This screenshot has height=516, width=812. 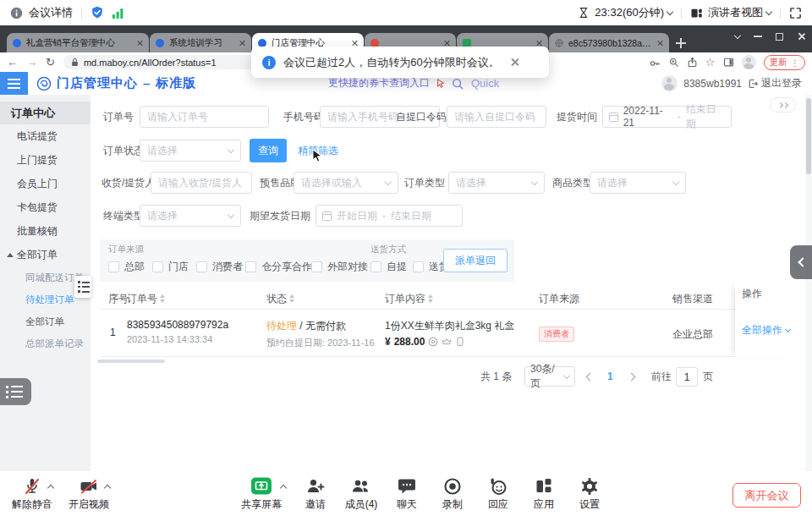 What do you see at coordinates (14, 83) in the screenshot?
I see `hamburger-menu-button` at bounding box center [14, 83].